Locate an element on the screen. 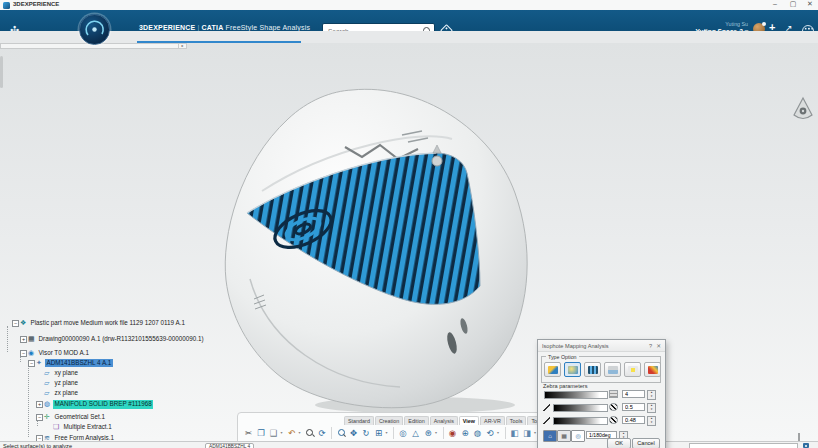  tree-item-label: Visor T0 MOD A.1 is located at coordinates (64, 354).